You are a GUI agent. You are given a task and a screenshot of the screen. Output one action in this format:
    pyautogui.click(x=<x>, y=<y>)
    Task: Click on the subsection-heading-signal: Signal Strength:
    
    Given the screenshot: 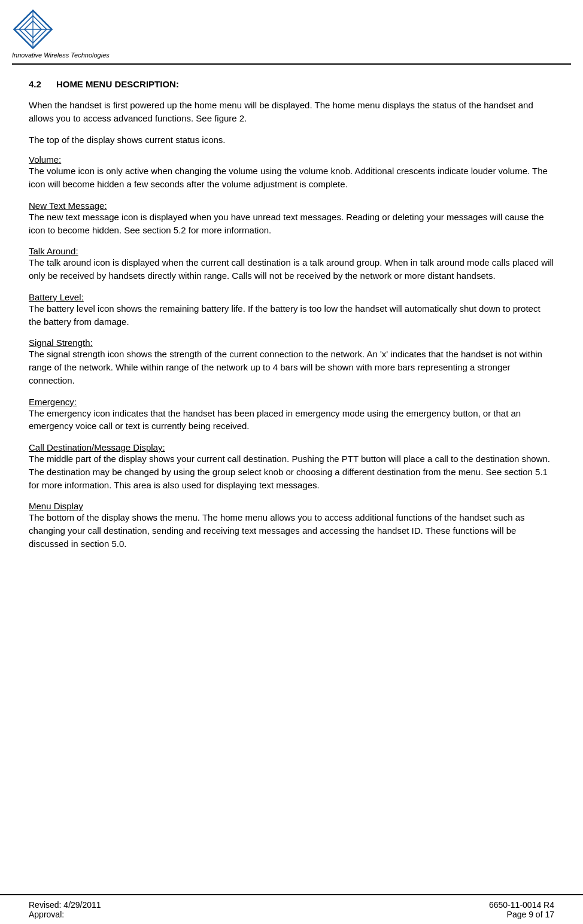 What is the action you would take?
    pyautogui.click(x=292, y=342)
    